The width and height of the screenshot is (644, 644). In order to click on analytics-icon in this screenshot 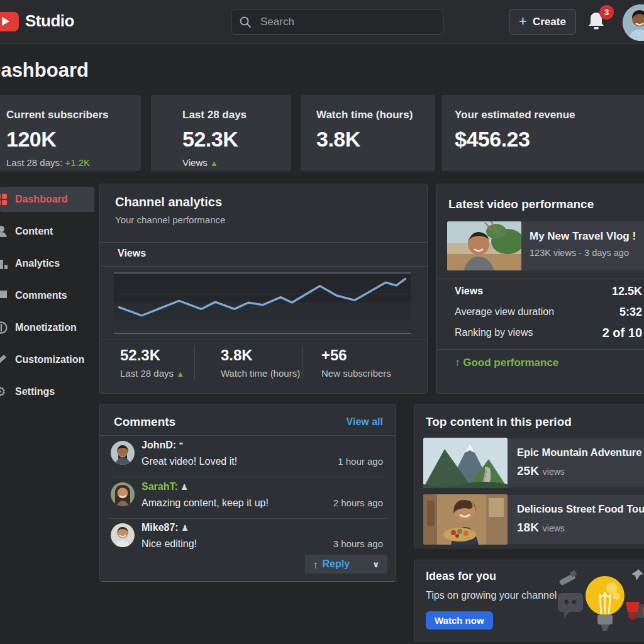, I will do `click(4, 264)`.